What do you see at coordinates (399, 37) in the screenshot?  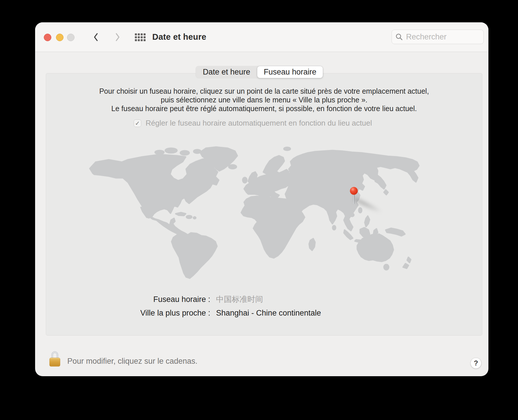 I see `search-icon` at bounding box center [399, 37].